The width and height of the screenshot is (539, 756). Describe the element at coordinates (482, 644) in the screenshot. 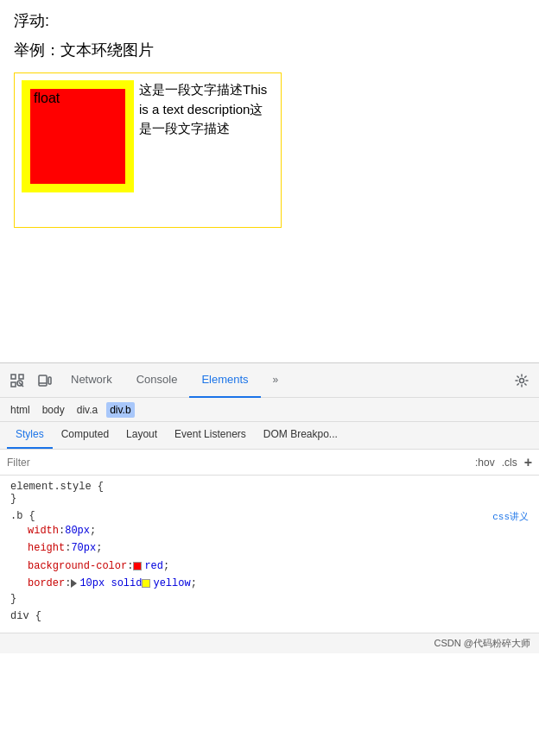

I see `footer-brand: CSDN @代码粉碎大师` at that location.